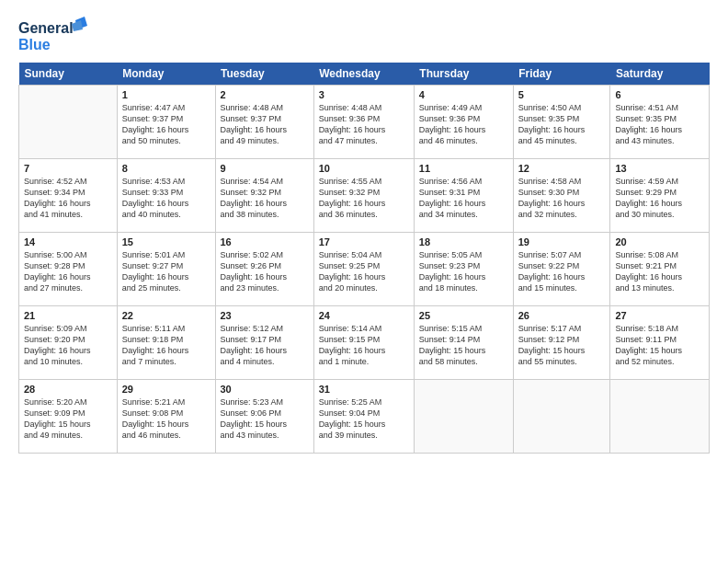 Image resolution: width=728 pixels, height=563 pixels. Describe the element at coordinates (563, 125) in the screenshot. I see `day-info: Sunrise: 4:50 AMSunset: 9:35 PMDaylight:…` at that location.